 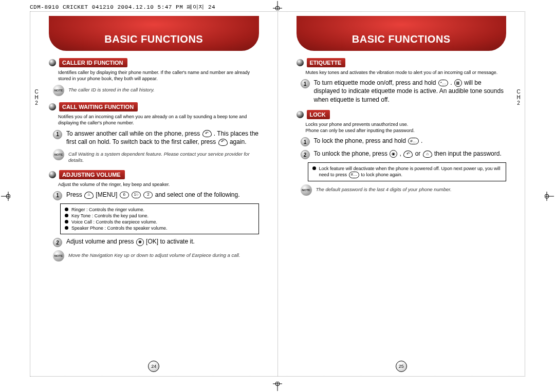 I want to click on section-call-waiting: CALL WAITING FUNCTION Notifies you of an…, so click(x=154, y=133).